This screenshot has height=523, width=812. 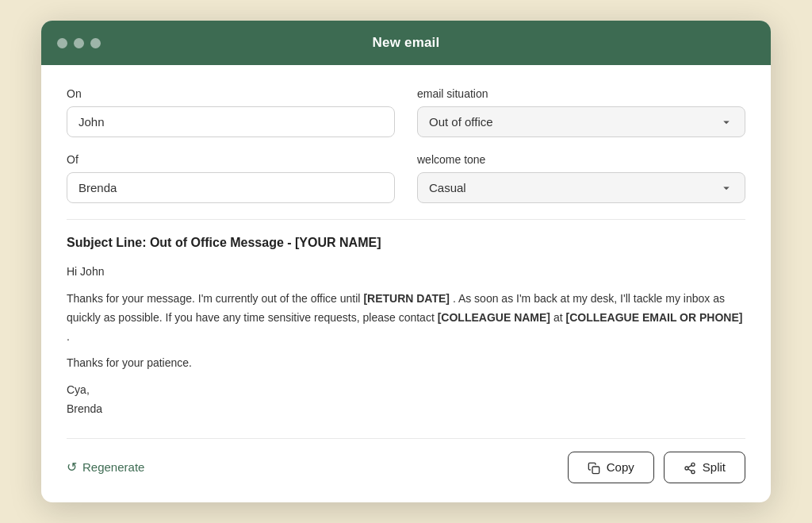 I want to click on email-return-date: [RETURN DATE], so click(x=406, y=298).